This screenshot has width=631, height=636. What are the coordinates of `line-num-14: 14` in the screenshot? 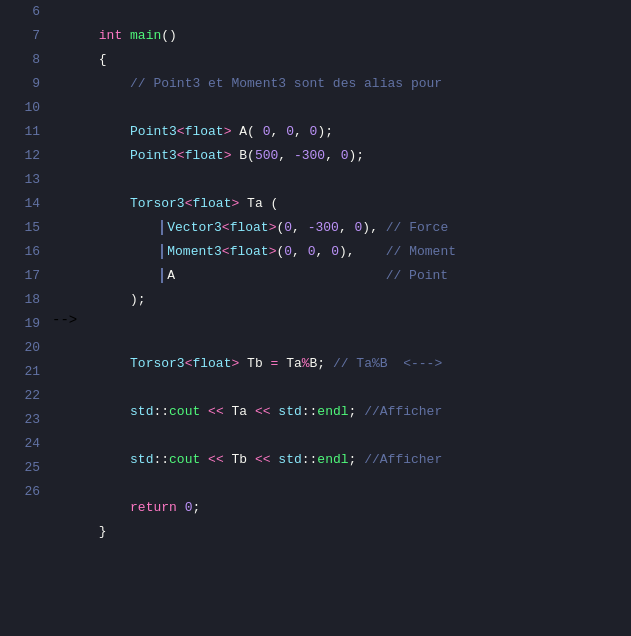 It's located at (20, 204).